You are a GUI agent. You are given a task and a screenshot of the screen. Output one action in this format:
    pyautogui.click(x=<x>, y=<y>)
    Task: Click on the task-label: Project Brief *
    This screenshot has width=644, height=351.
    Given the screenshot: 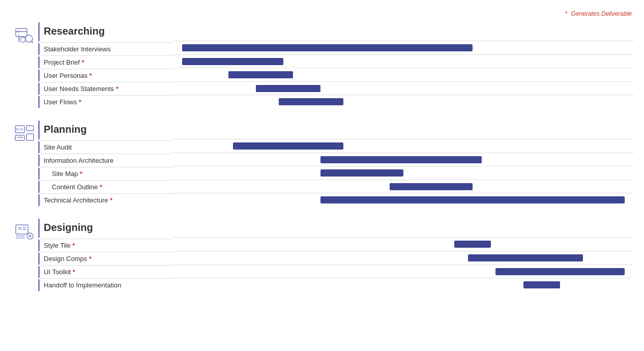 What is the action you would take?
    pyautogui.click(x=102, y=62)
    